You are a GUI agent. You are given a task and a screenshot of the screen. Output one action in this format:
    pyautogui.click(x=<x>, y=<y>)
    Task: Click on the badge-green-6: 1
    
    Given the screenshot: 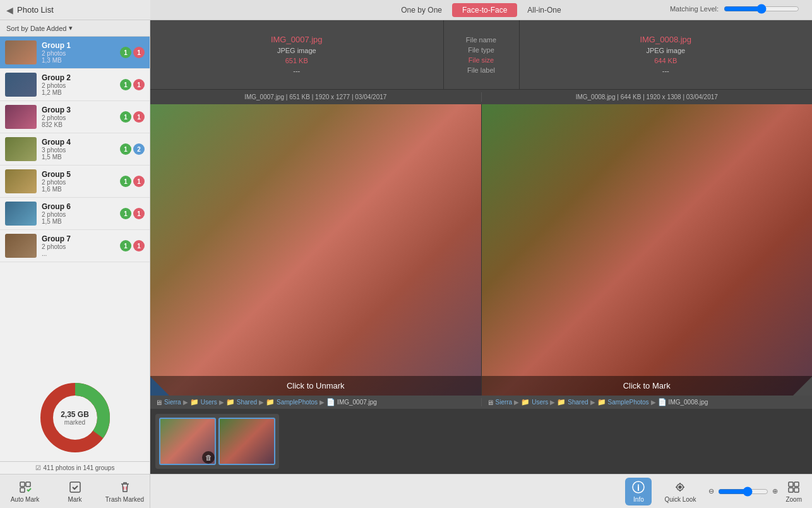 What is the action you would take?
    pyautogui.click(x=126, y=214)
    